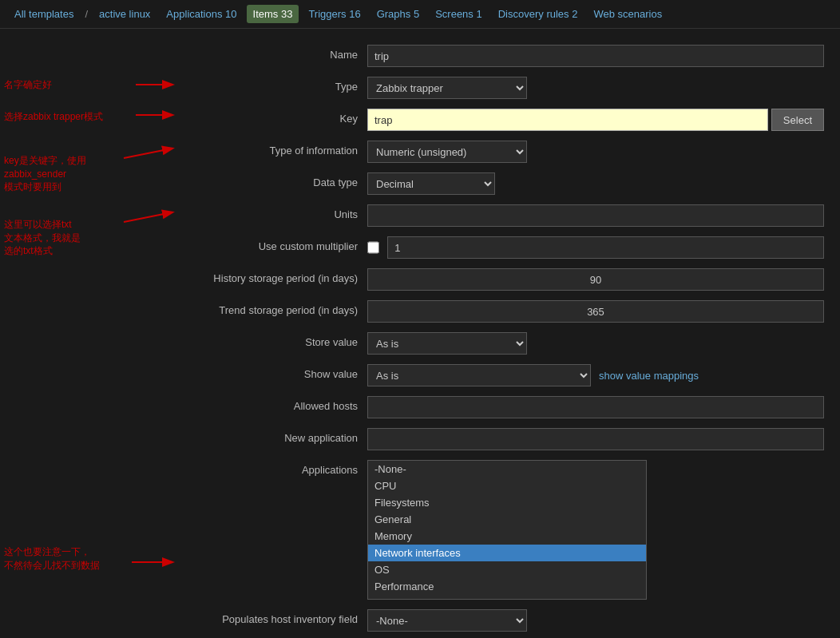 The width and height of the screenshot is (840, 638). What do you see at coordinates (447, 88) in the screenshot?
I see `type-select: Zabbix trapper Zabbix agent SNMP IPMI JM…` at bounding box center [447, 88].